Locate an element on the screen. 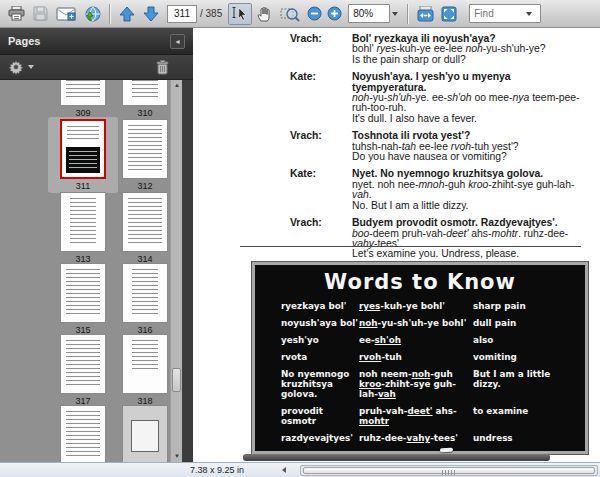 This screenshot has height=477, width=600. vocab-pronunciation: noh neem-noh-guh kroo-zhiht-sye guh-lah-… is located at coordinates (416, 384).